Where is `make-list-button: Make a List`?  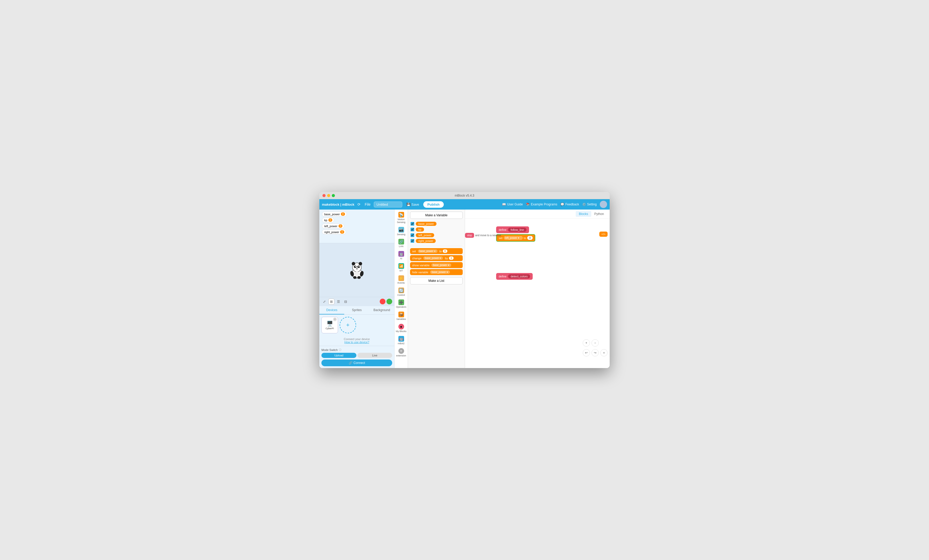 make-list-button: Make a List is located at coordinates (437, 281).